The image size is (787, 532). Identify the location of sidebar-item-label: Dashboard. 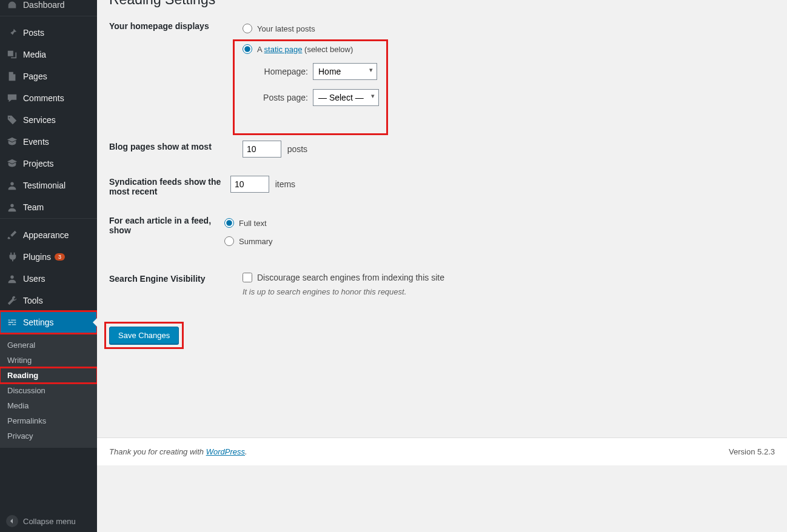
(44, 5).